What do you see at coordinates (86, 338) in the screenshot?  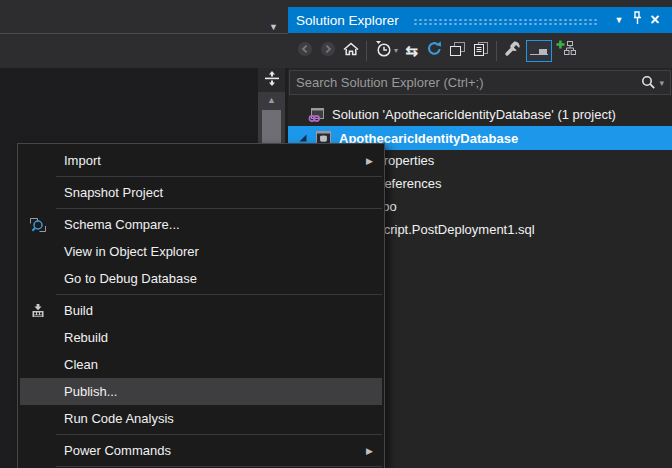 I see `menu-item-label: Rebuild` at bounding box center [86, 338].